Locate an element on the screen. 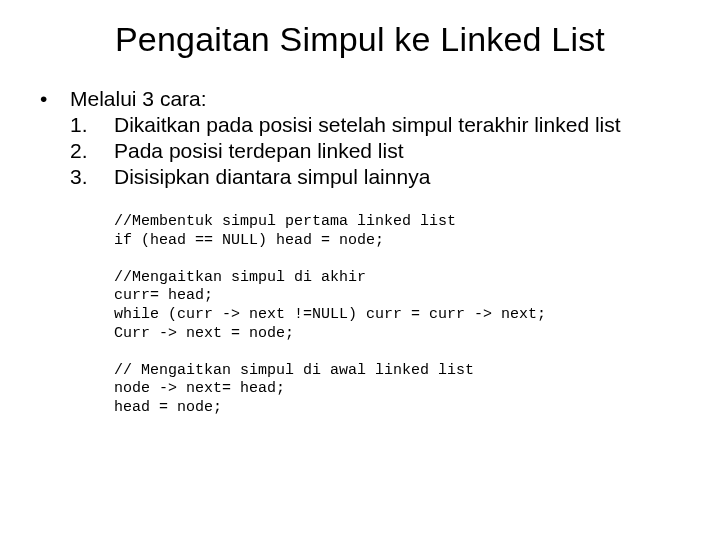 The image size is (720, 540). list-item: 1. Dikaitkan pada posisi setelah simpul … is located at coordinates (364, 125).